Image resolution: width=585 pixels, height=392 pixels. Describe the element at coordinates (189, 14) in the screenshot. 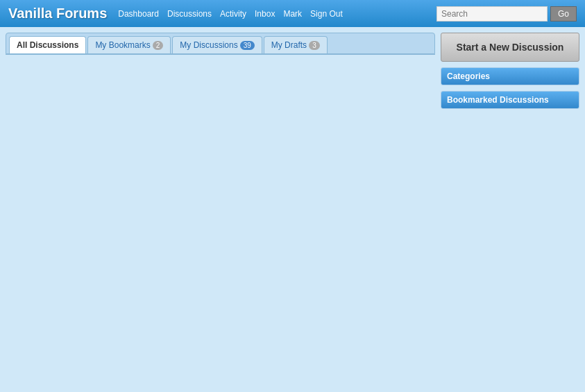

I see `nav-item-discussions: Discussions` at that location.